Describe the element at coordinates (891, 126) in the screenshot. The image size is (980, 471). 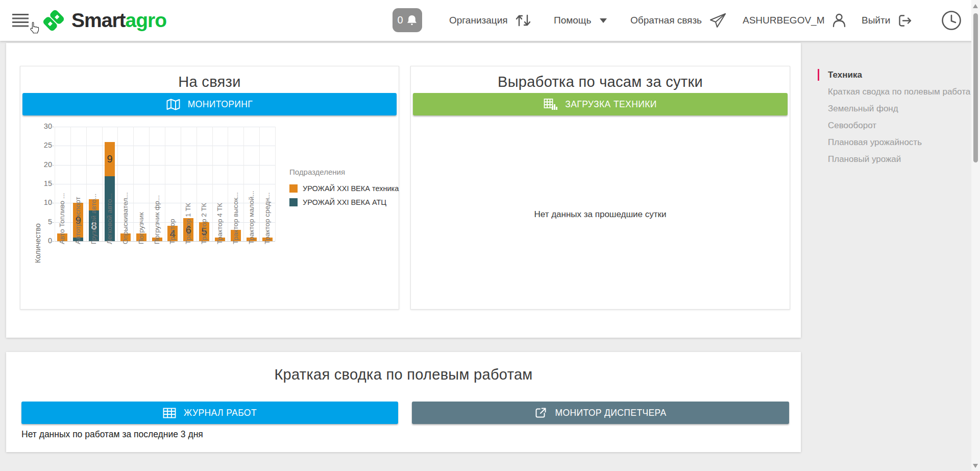
I see `sidebar-item-crop-rotation: Севооборот` at that location.